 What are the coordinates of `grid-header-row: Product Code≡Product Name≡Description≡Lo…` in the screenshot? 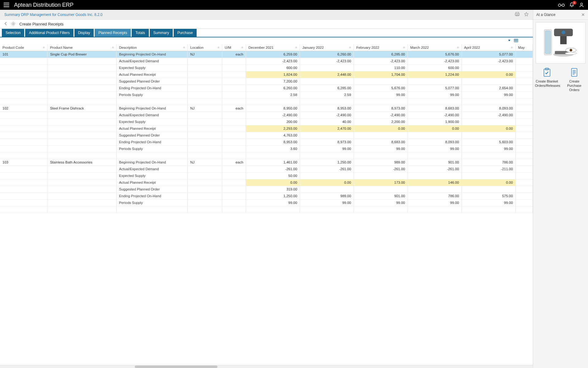 It's located at (266, 48).